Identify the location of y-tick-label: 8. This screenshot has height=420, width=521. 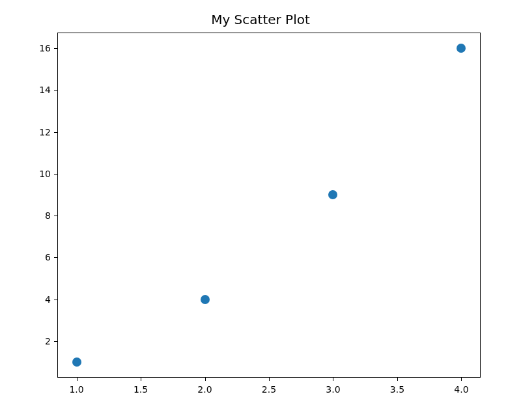
(35, 216).